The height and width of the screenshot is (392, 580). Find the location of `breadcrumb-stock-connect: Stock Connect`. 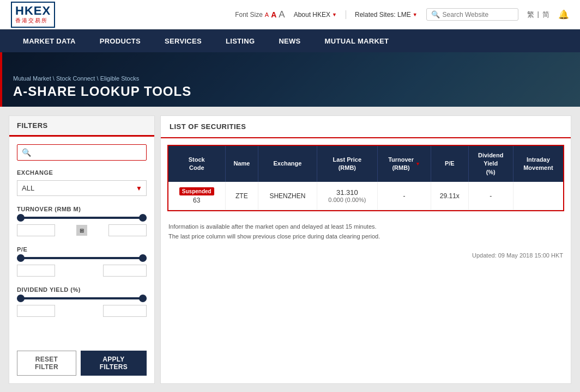

breadcrumb-stock-connect: Stock Connect is located at coordinates (76, 78).